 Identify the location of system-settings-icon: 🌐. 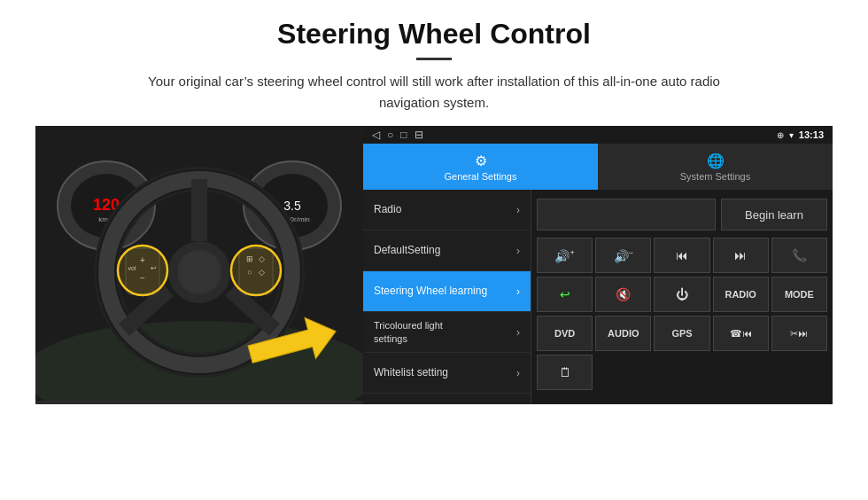
(716, 161).